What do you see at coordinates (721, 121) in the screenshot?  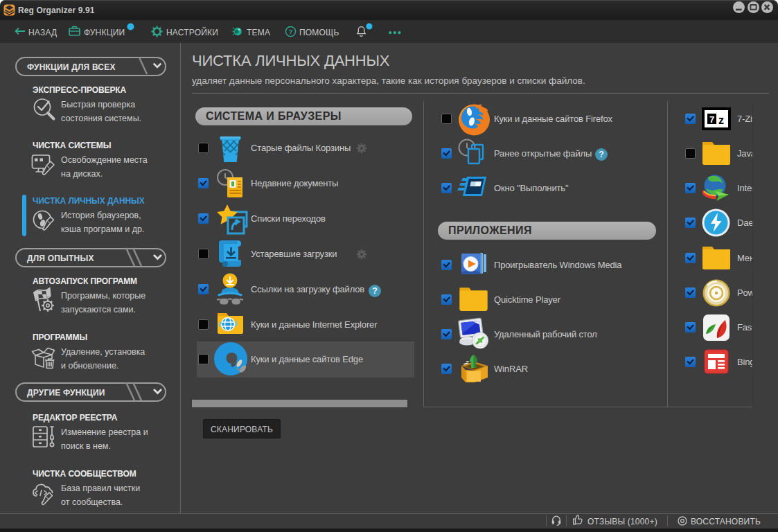 I see `svg-text: z` at bounding box center [721, 121].